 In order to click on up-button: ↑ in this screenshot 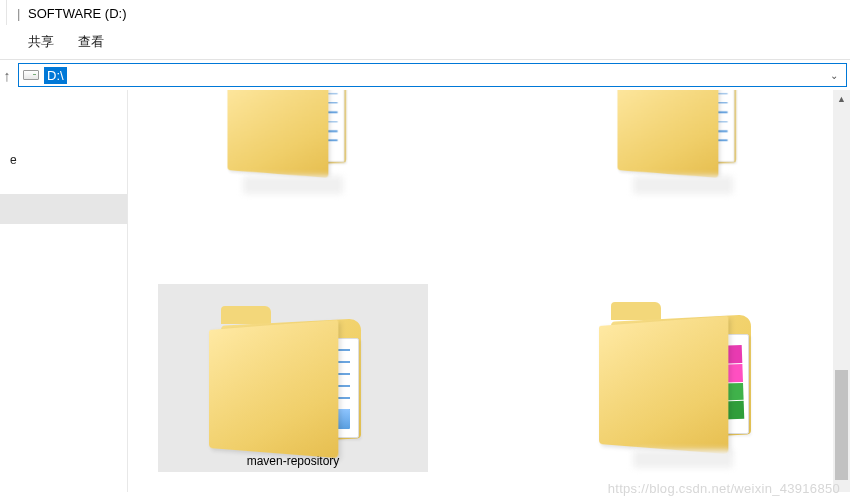, I will do `click(7, 76)`.